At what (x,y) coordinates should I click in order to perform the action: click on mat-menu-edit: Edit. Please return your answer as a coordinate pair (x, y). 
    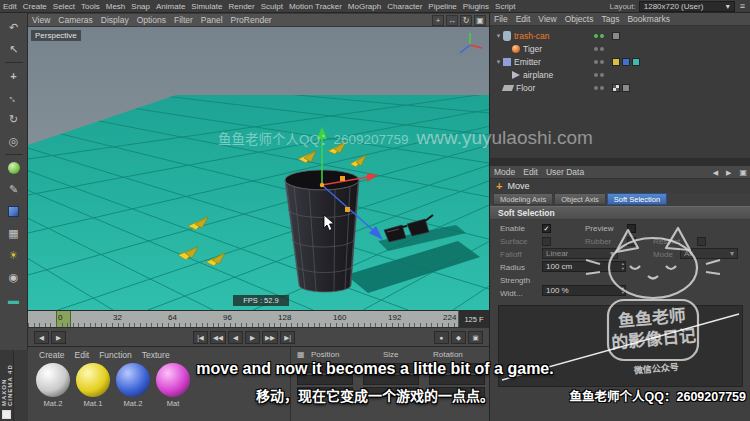
    Looking at the image, I should click on (82, 355).